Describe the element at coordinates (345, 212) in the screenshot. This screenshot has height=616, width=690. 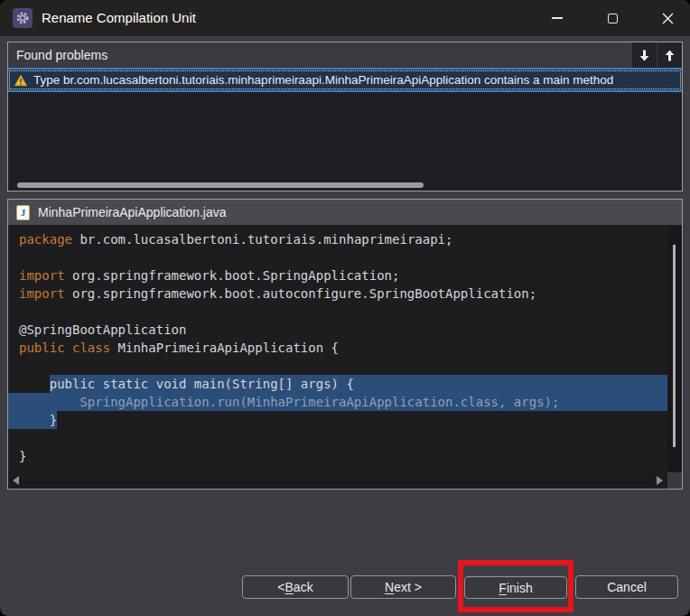
I see `preview-header: J MinhaPrimeiraApiApplication.java` at that location.